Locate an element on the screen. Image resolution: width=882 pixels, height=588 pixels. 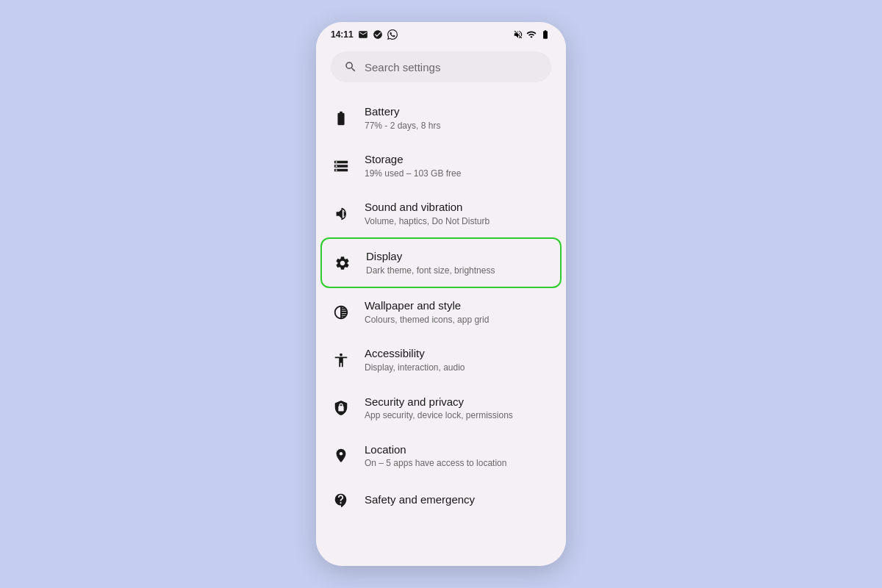
storage-setting-icon is located at coordinates (341, 166).